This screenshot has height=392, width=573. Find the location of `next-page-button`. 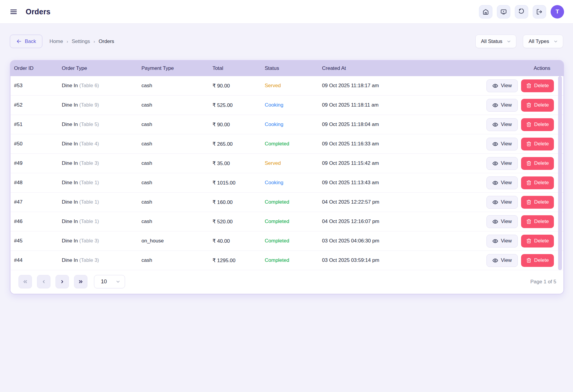

next-page-button is located at coordinates (62, 282).